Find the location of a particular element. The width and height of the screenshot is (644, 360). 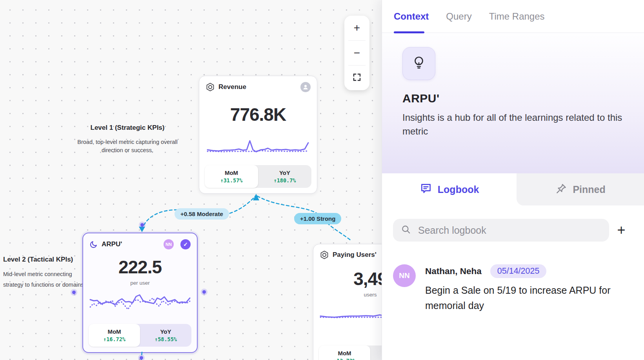

card-title: Revenue is located at coordinates (232, 87).